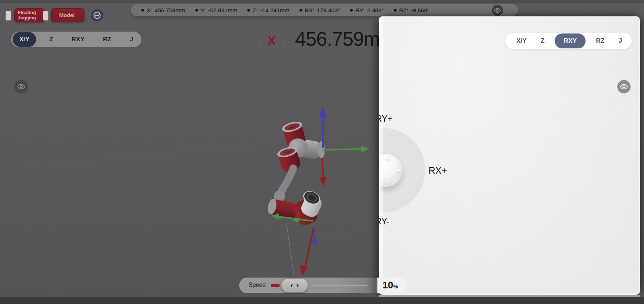 This screenshot has height=304, width=644. Describe the element at coordinates (340, 285) in the screenshot. I see `speed-slider-track` at that location.